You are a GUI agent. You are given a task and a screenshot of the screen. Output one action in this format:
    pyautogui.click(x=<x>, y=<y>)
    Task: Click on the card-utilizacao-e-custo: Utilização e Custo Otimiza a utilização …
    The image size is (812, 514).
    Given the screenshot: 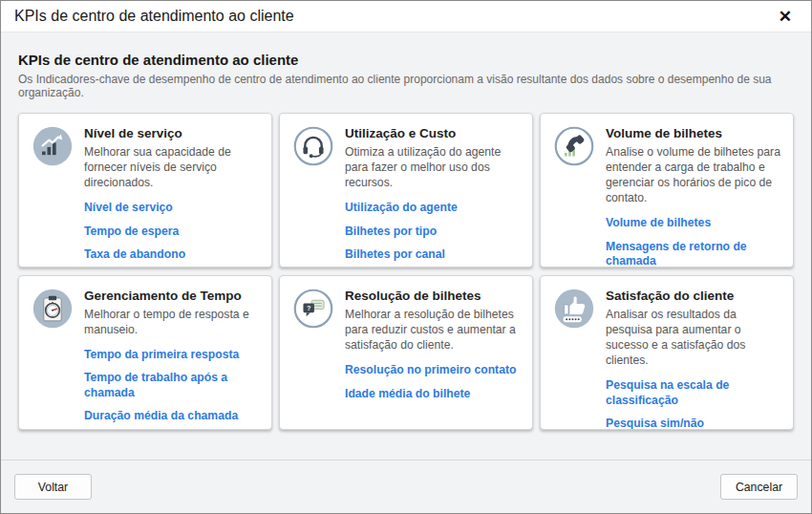 What is the action you would take?
    pyautogui.click(x=406, y=190)
    